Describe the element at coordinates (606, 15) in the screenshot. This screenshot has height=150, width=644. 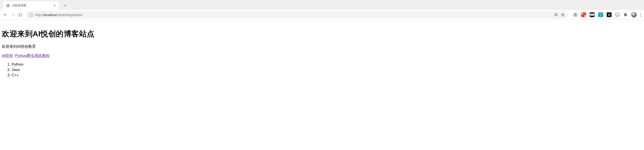
I see `toolbar-right-icons: i ON X` at that location.